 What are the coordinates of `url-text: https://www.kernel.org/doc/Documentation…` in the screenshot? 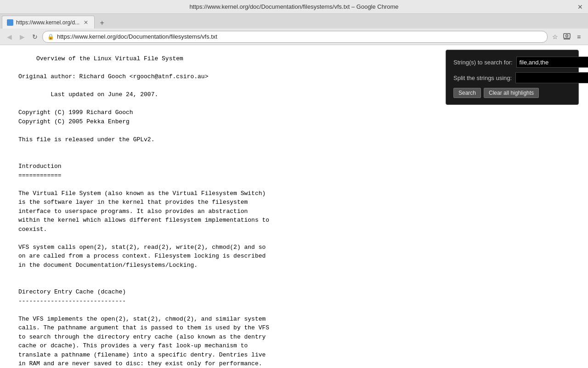 It's located at (137, 37).